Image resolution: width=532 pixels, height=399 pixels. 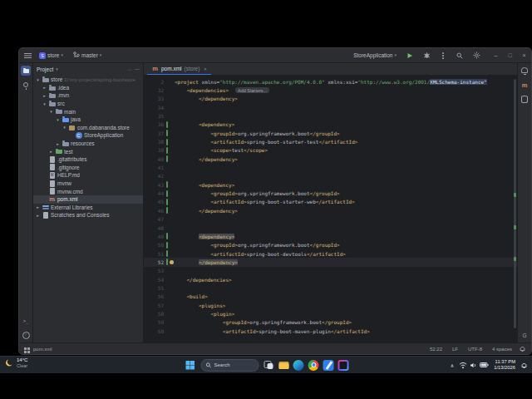 What do you see at coordinates (88, 120) in the screenshot?
I see `tree-item-java: ▾java` at bounding box center [88, 120].